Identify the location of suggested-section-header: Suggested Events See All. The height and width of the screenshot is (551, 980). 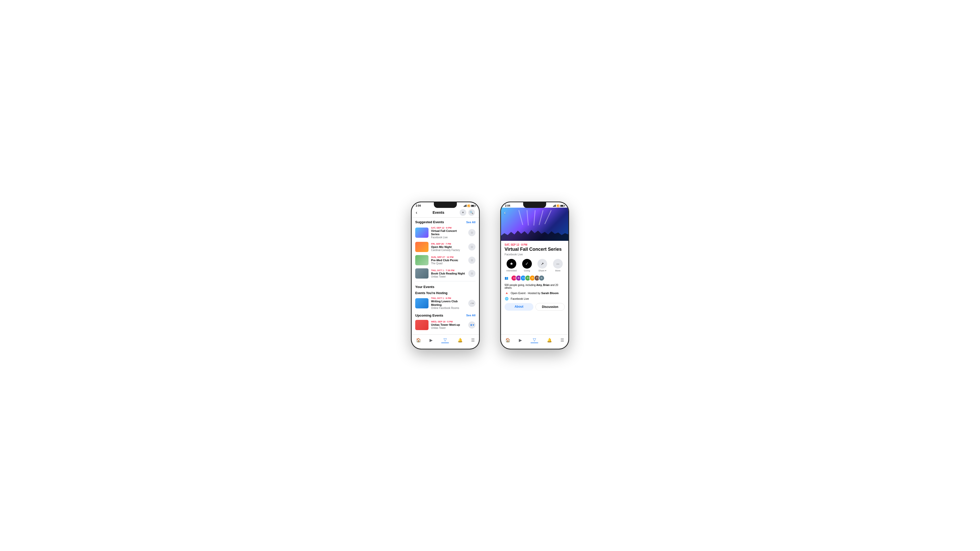
(445, 221).